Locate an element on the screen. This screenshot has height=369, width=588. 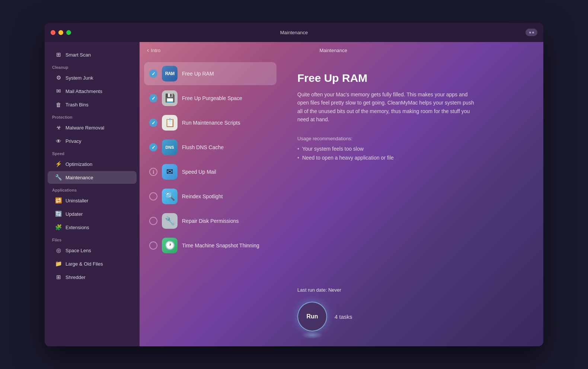
task-icon-scripts: 📋 is located at coordinates (170, 123).